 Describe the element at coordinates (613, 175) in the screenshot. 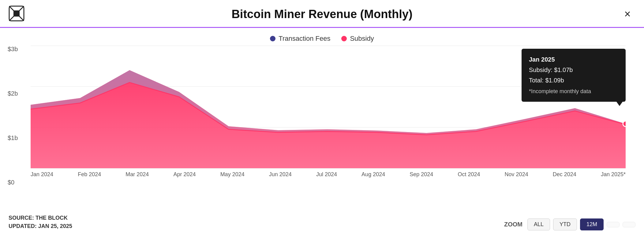

I see `x-label-jan25: Jan 2025*` at that location.